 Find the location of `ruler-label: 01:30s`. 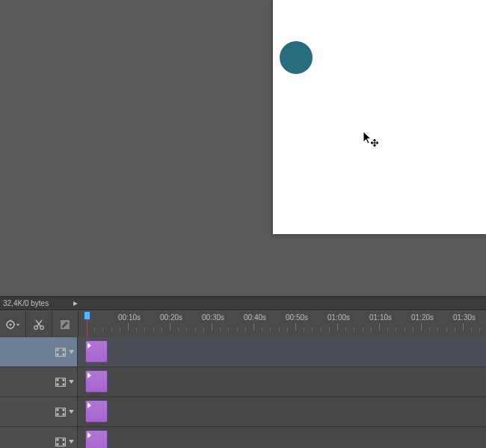

ruler-label: 01:30s is located at coordinates (464, 317).